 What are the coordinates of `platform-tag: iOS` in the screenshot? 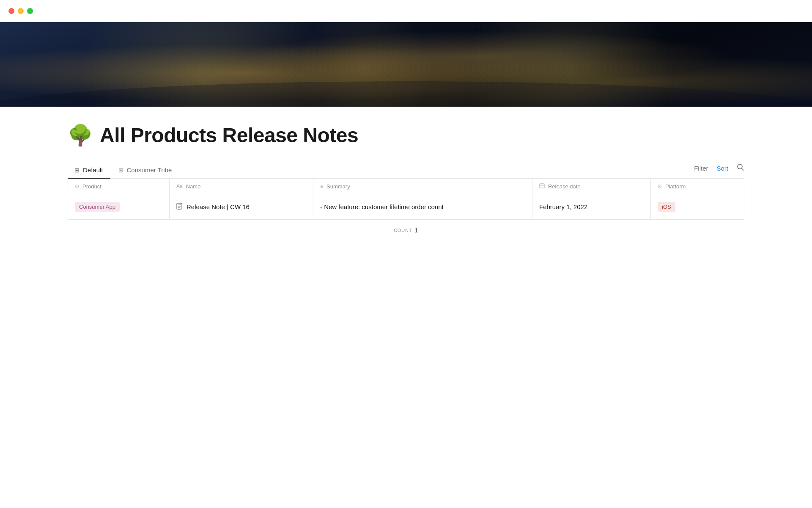 It's located at (667, 207).